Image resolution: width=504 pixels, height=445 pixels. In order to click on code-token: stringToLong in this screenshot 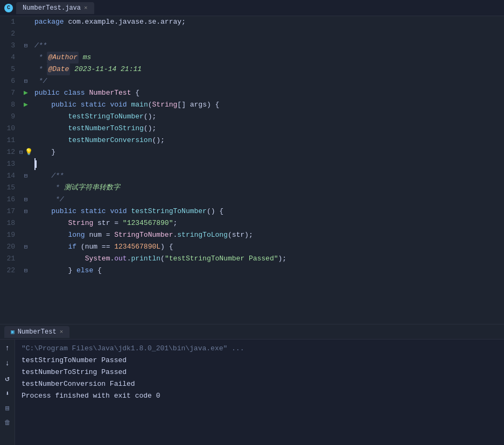, I will do `click(202, 235)`.